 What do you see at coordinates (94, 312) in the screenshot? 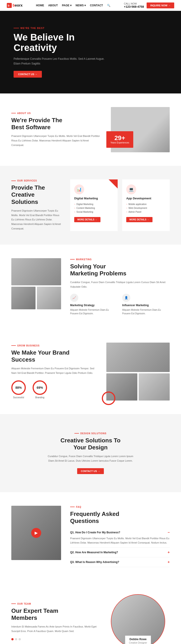
I see `mcard1-text: Aliquam Molestie Fermentum Diam.Eu Posue…` at bounding box center [94, 312].